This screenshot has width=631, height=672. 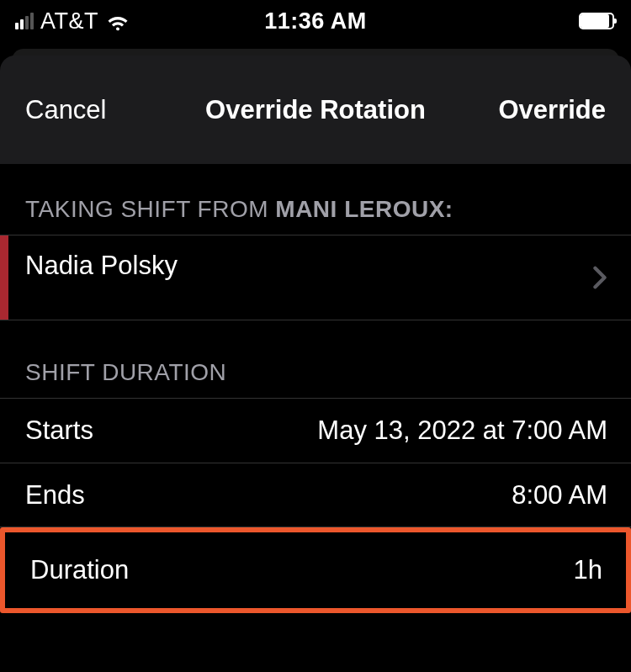 What do you see at coordinates (316, 21) in the screenshot?
I see `status-bar: AT&T 11:36 AM` at bounding box center [316, 21].